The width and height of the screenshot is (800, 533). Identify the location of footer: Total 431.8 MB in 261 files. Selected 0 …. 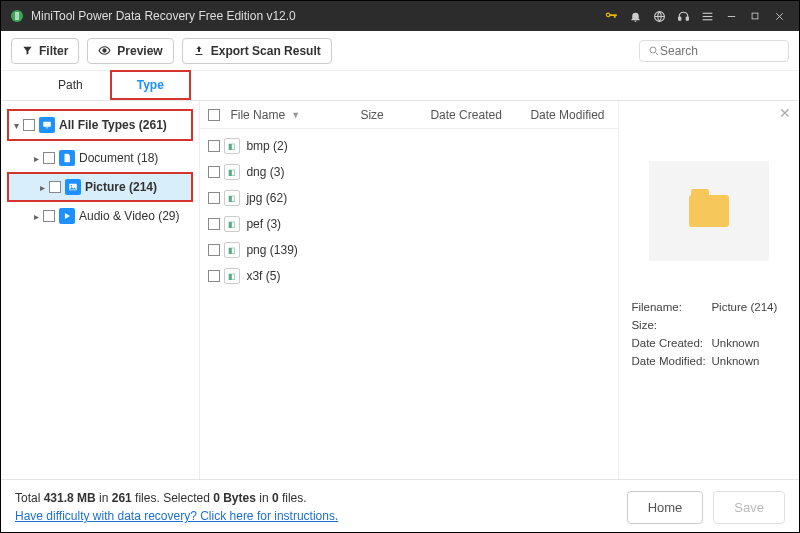
(400, 506).